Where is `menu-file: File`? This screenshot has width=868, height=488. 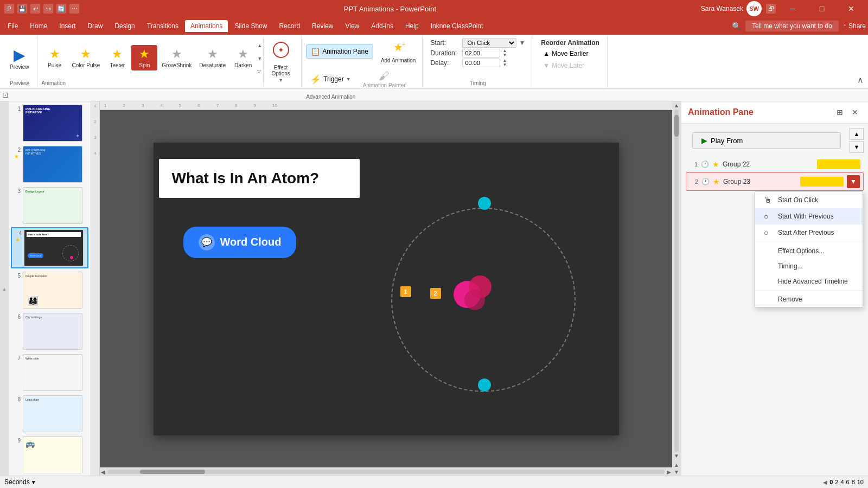 menu-file: File is located at coordinates (13, 26).